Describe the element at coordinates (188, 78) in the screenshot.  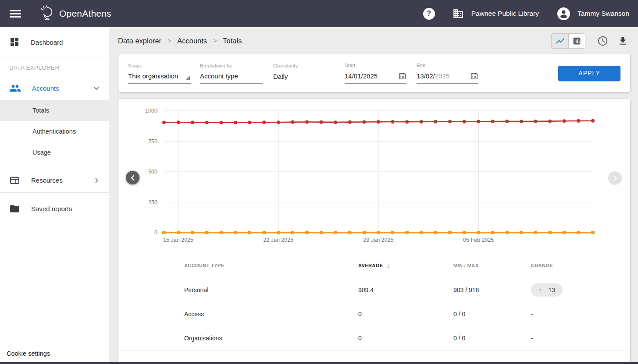
I see `dropdown-corner-icon` at that location.